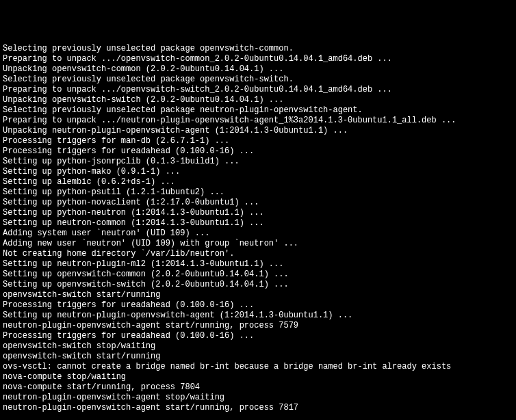 The height and width of the screenshot is (420, 516). Describe the element at coordinates (258, 234) in the screenshot. I see `terminal-line: Adding system user `neutron' (UID 109) .…` at that location.